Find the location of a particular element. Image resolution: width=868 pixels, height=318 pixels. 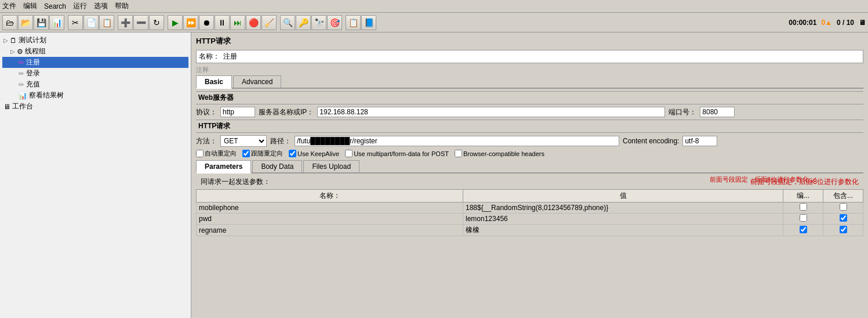

comment-label: 注释 is located at coordinates (530, 70).